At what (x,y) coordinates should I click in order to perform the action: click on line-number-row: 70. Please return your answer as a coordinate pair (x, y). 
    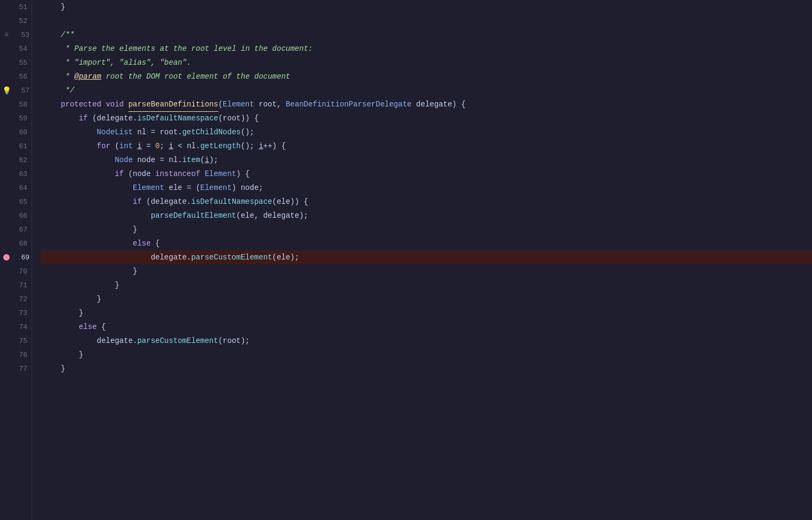
    Looking at the image, I should click on (16, 271).